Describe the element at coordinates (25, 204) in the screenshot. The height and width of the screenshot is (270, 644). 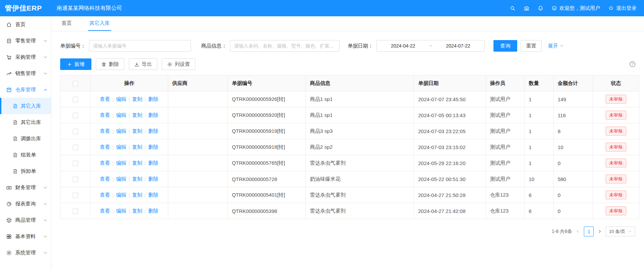
I see `sidebar-item-report: 报表查询` at that location.